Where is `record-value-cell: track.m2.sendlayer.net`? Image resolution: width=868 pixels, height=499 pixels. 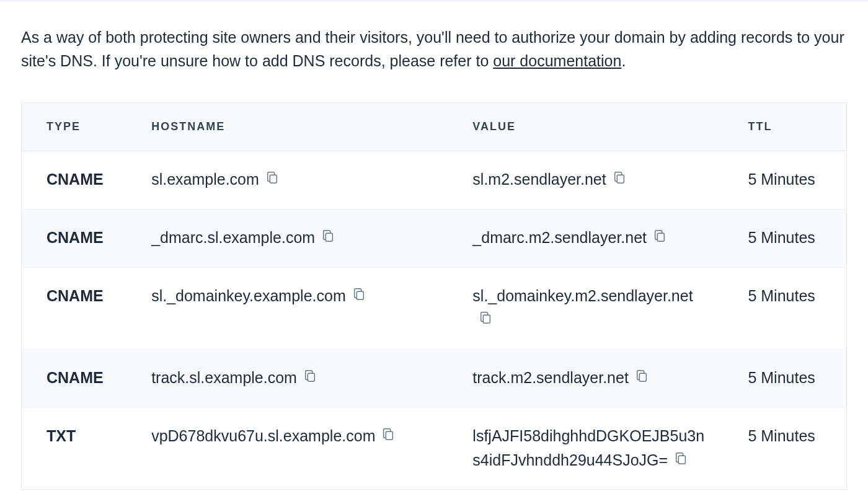 record-value-cell: track.m2.sendlayer.net is located at coordinates (585, 379).